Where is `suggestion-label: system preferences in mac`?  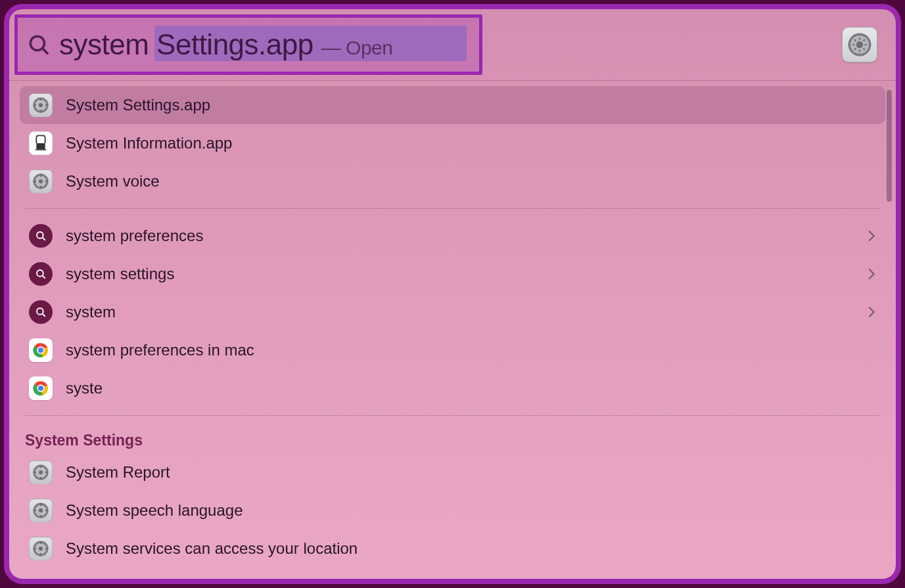 suggestion-label: system preferences in mac is located at coordinates (471, 350).